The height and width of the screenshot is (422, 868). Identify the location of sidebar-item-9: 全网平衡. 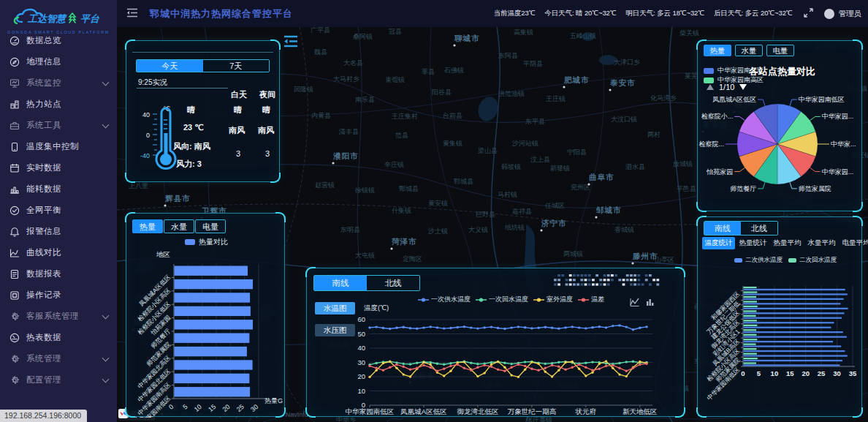
(58, 211).